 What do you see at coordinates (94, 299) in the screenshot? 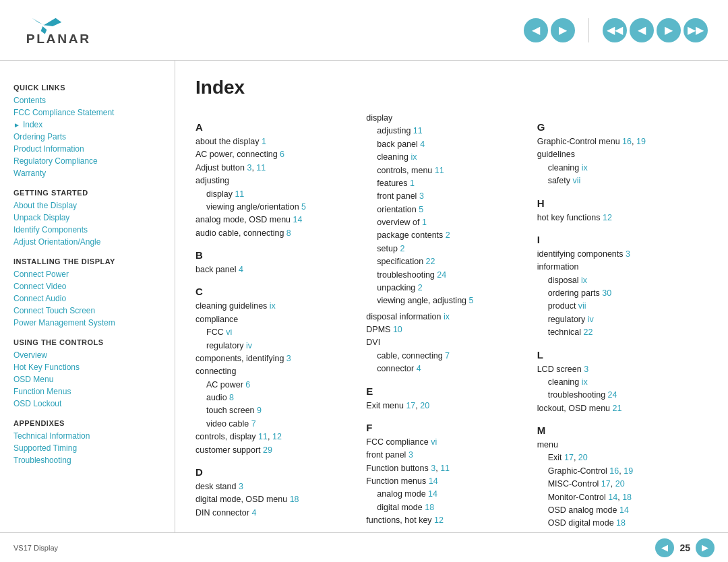
I see `sidebar-item-connect-audio: Connect Audio` at bounding box center [94, 299].